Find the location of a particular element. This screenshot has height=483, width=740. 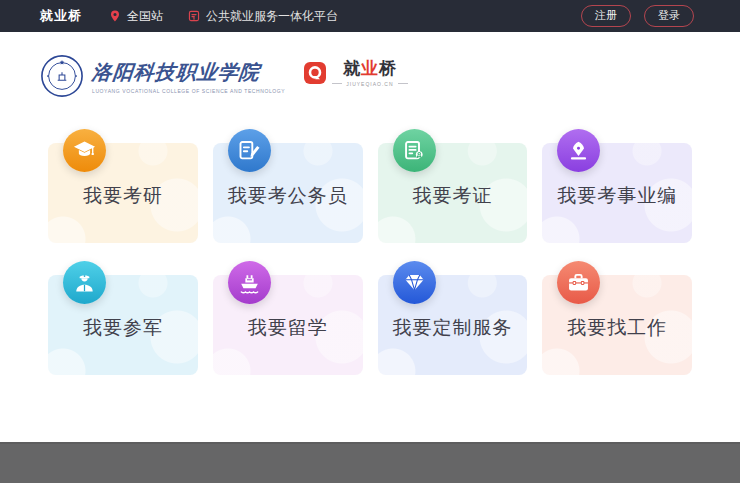

site-label: 全国站 is located at coordinates (145, 16).